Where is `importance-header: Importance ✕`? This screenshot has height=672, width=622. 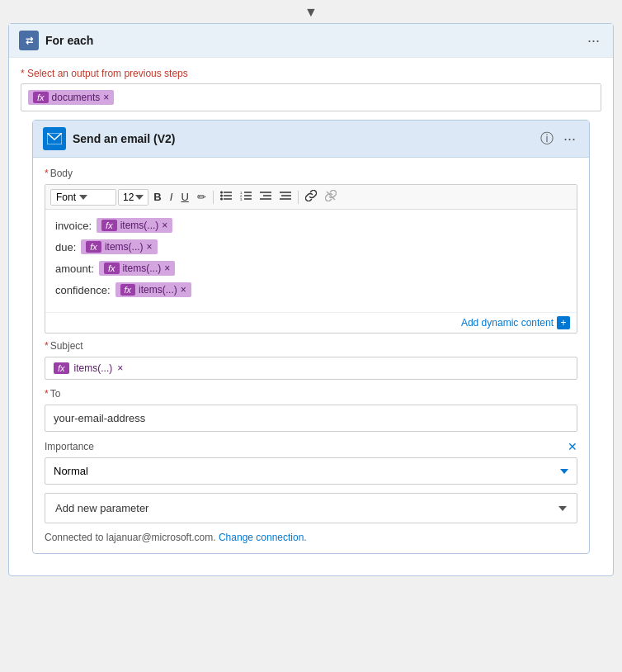 importance-header: Importance ✕ is located at coordinates (311, 447).